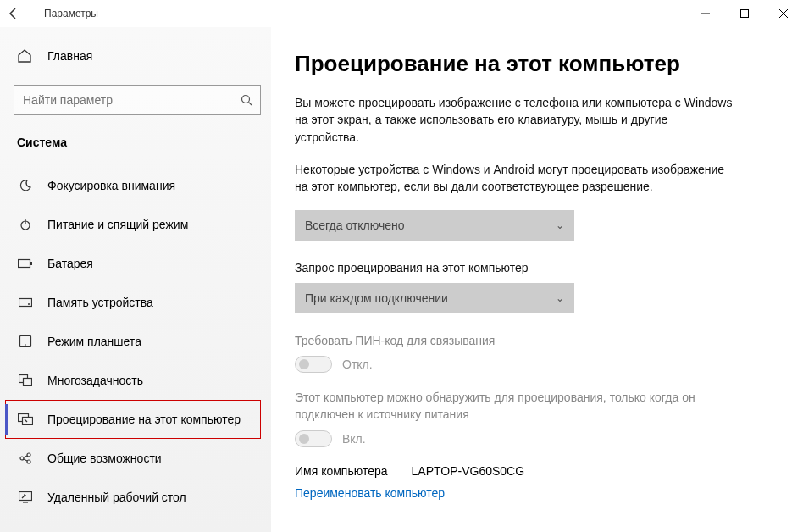 The height and width of the screenshot is (532, 803). What do you see at coordinates (532, 341) in the screenshot?
I see `pin-label: Требовать ПИН-код для связывания` at bounding box center [532, 341].